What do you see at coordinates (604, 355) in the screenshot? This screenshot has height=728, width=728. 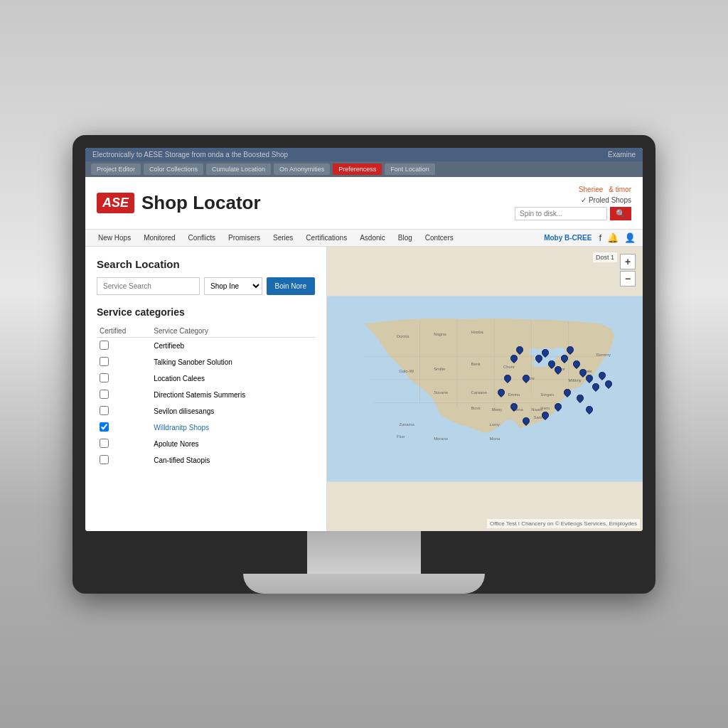 I see `svg-text: Rentmy` at bounding box center [604, 355].